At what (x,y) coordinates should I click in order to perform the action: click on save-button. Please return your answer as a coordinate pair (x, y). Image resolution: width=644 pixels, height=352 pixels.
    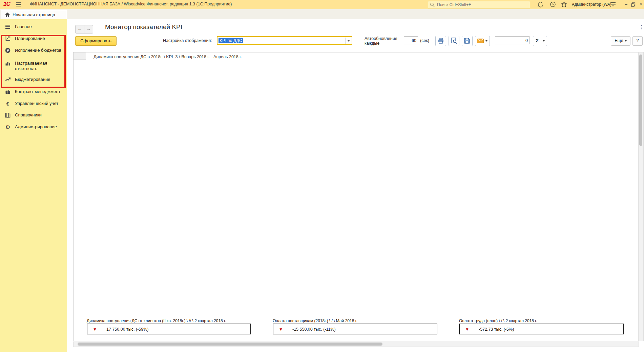
    Looking at the image, I should click on (467, 41).